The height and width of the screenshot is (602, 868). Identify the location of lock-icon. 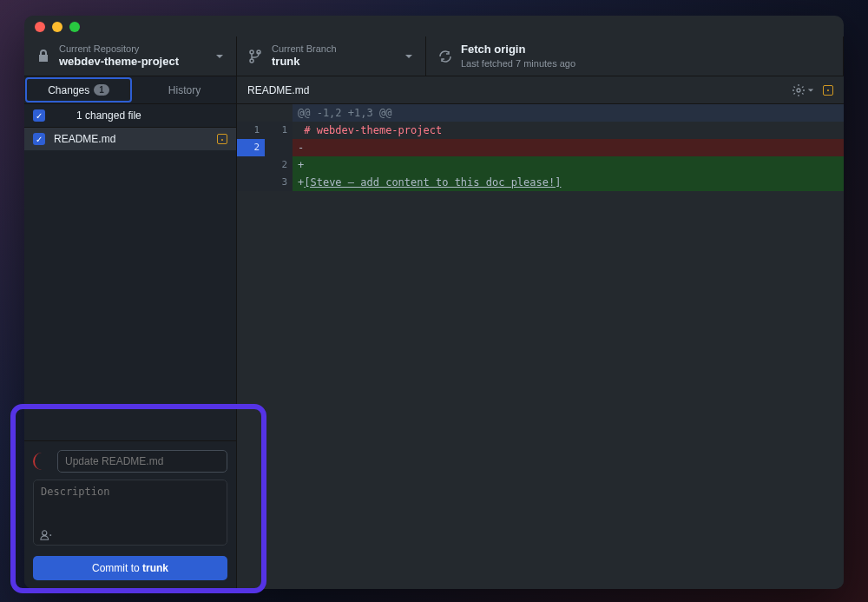
(43, 56).